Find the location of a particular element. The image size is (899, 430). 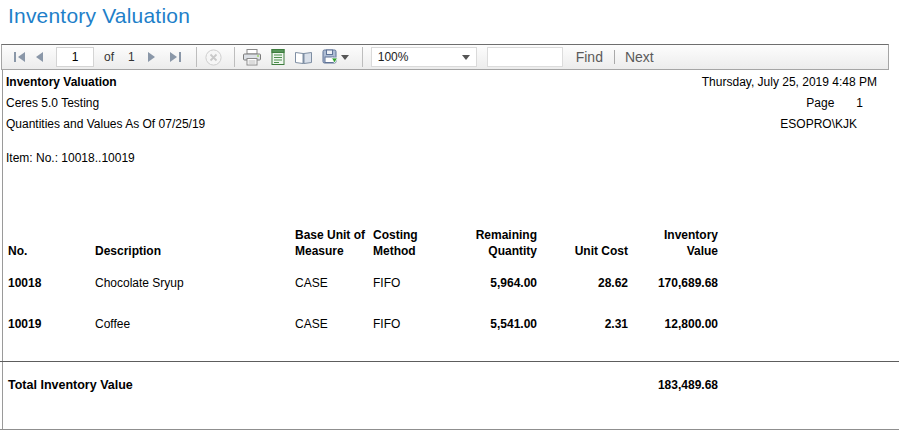

column-header-no: No. is located at coordinates (18, 251).